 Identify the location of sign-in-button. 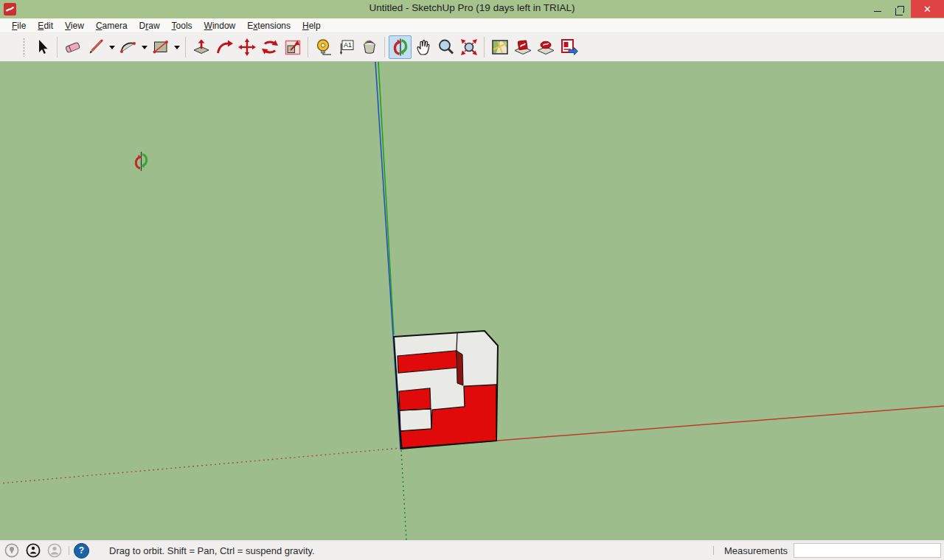
(55, 550).